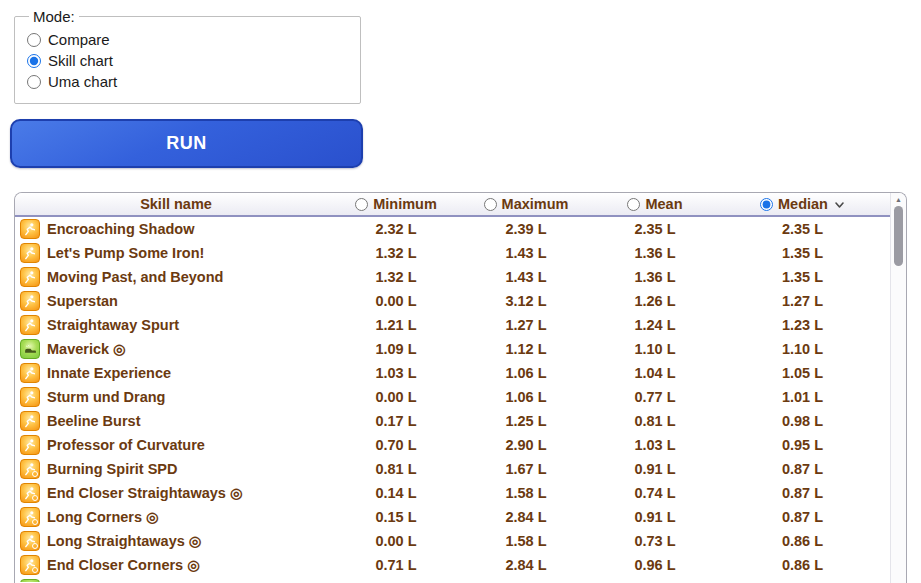  I want to click on maximum-value: 1.25 L, so click(526, 421).